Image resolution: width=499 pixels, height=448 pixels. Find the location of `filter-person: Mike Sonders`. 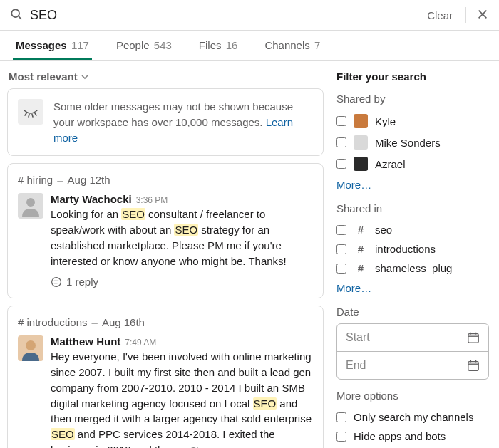

filter-person: Mike Sonders is located at coordinates (413, 142).